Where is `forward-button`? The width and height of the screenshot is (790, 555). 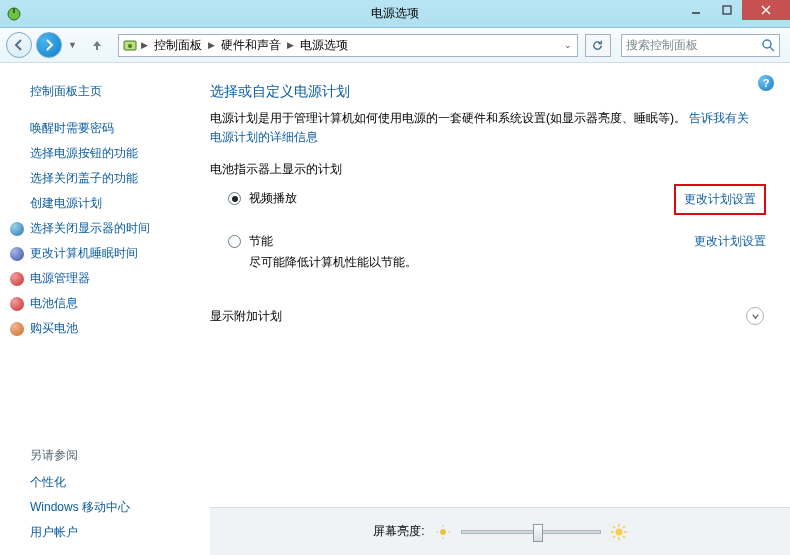 forward-button is located at coordinates (49, 45).